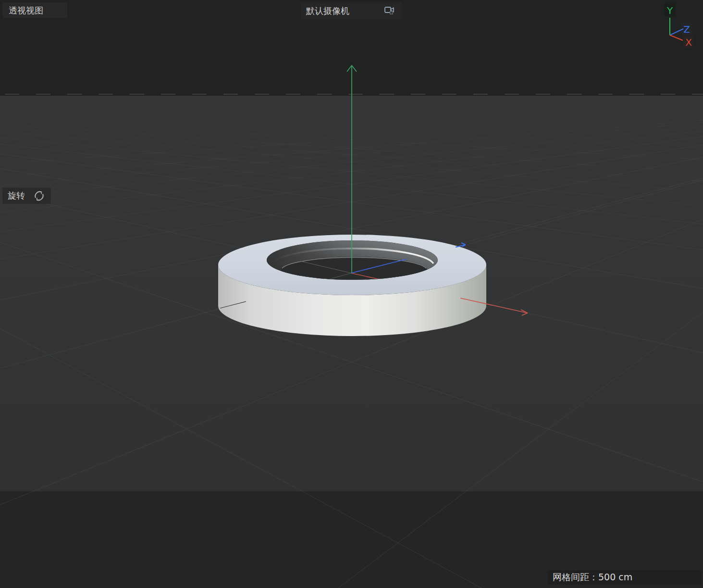 The width and height of the screenshot is (703, 588). I want to click on camera-icon, so click(390, 11).